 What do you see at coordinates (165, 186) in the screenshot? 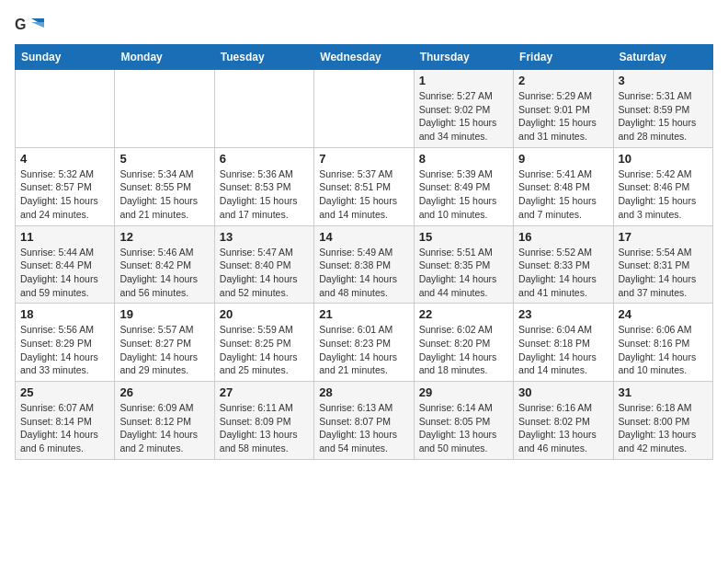
I see `calendar-cell: 5Sunrise: 5:34 AM Sunset: 8:55 PM Daylig…` at bounding box center [165, 186].